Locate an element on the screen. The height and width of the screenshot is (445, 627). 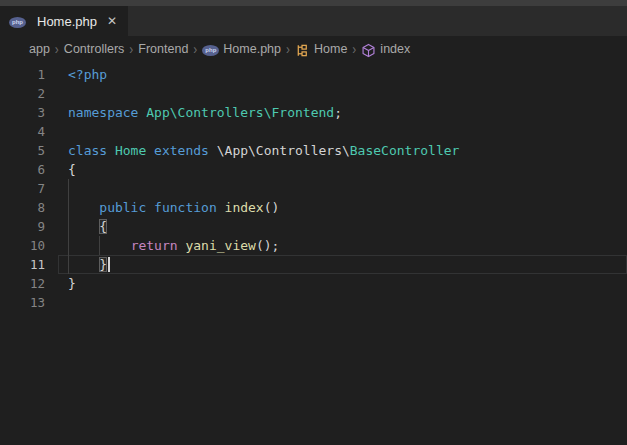
line-number: 10 is located at coordinates (22, 246).